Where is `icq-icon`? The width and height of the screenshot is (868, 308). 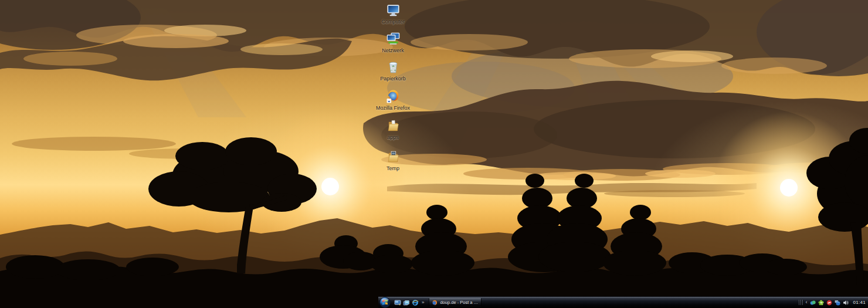
icq-icon is located at coordinates (821, 303).